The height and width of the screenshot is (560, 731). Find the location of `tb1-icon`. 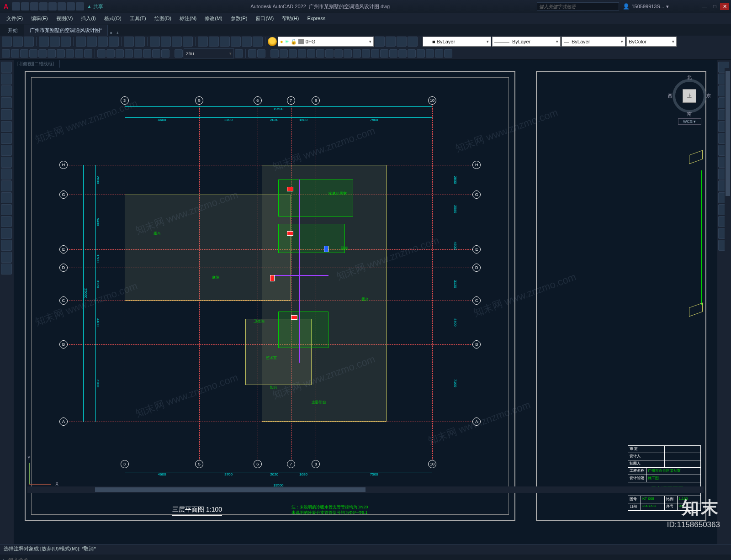

tb1-icon is located at coordinates (275, 53).